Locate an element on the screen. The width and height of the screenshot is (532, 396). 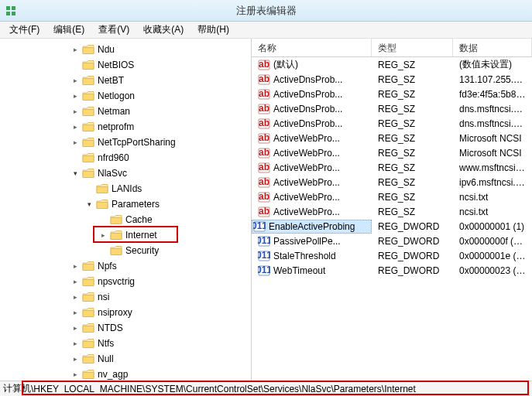
tree-node-null: ▸Null is located at coordinates (125, 359).